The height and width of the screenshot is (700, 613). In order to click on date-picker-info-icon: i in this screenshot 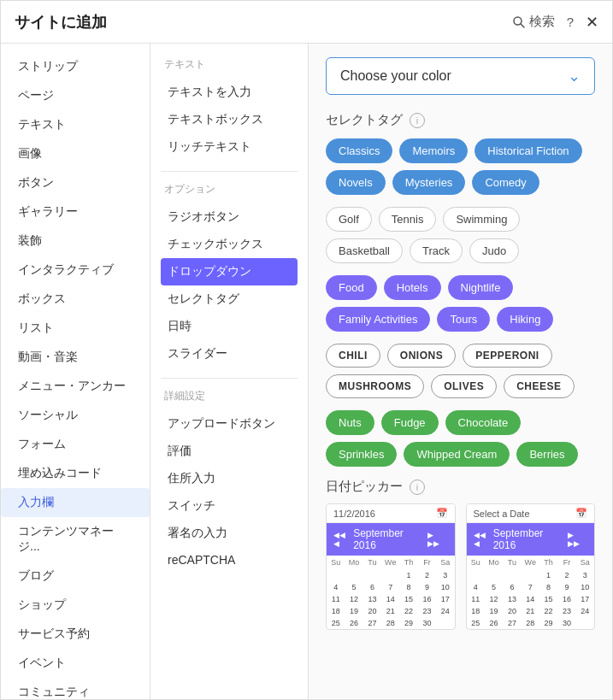, I will do `click(417, 487)`.